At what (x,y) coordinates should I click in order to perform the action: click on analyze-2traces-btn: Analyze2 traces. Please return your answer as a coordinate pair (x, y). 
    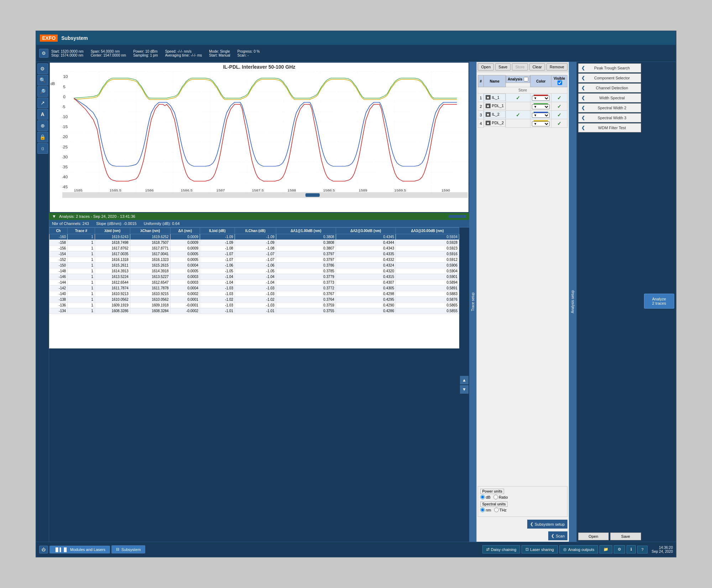
    Looking at the image, I should click on (659, 301).